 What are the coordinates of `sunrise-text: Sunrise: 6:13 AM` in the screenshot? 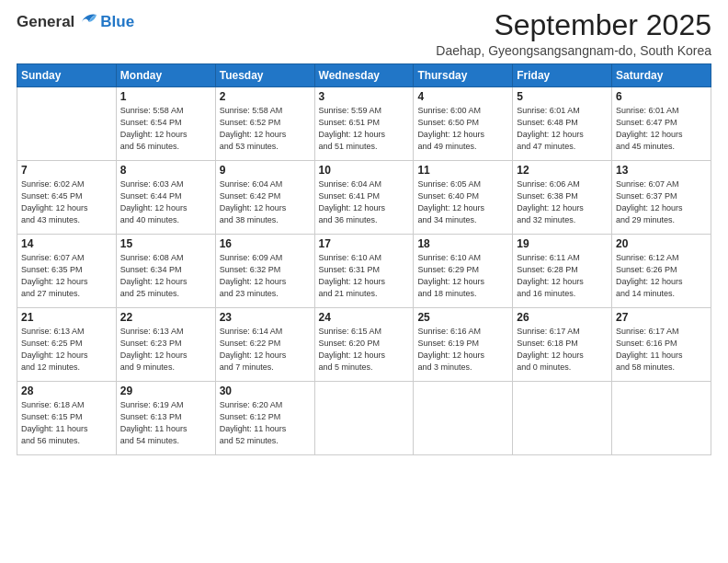 It's located at (165, 331).